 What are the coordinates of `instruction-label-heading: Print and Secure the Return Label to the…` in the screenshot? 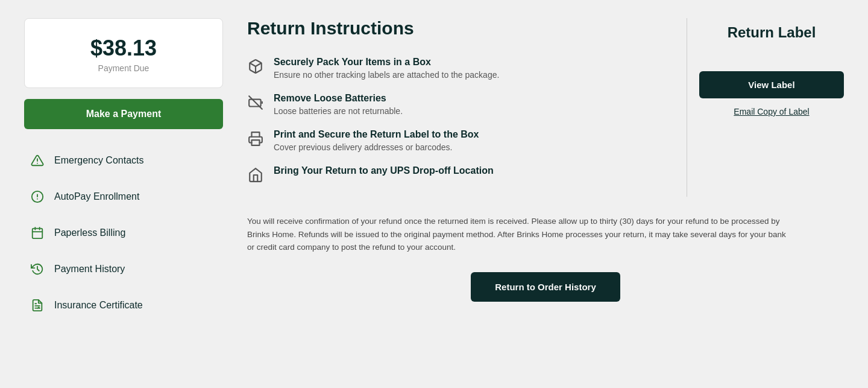 It's located at (376, 135).